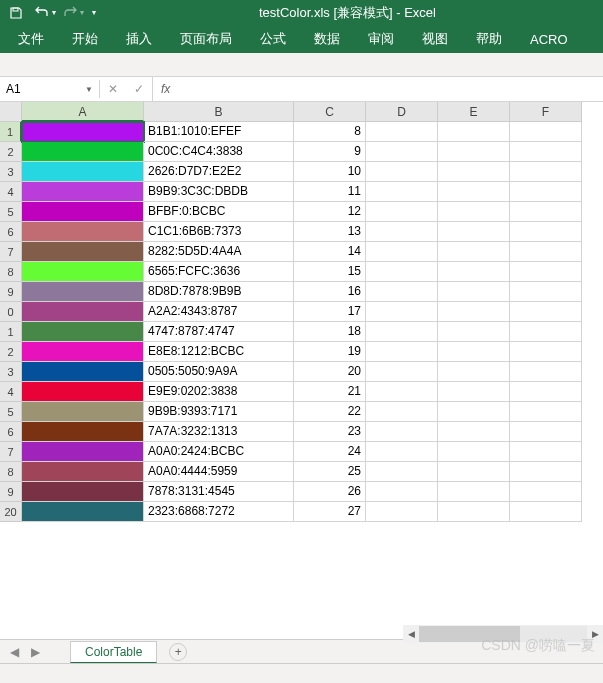  I want to click on cell: BFBF:0:BCBC, so click(219, 212).